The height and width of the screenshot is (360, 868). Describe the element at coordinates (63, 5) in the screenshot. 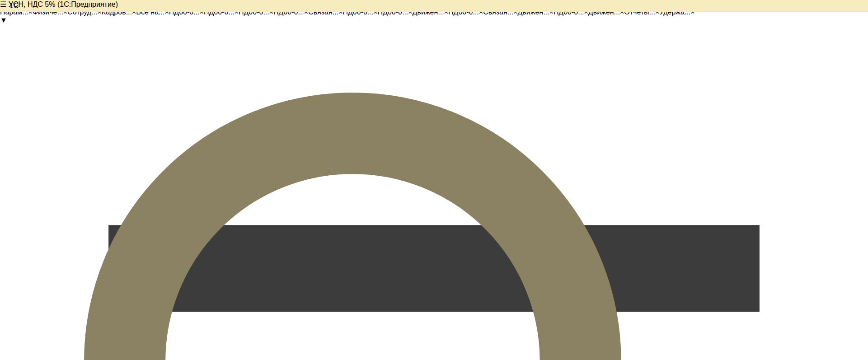

I see `window-title: УСН, НДС 5% (1С:Предприятие)` at that location.